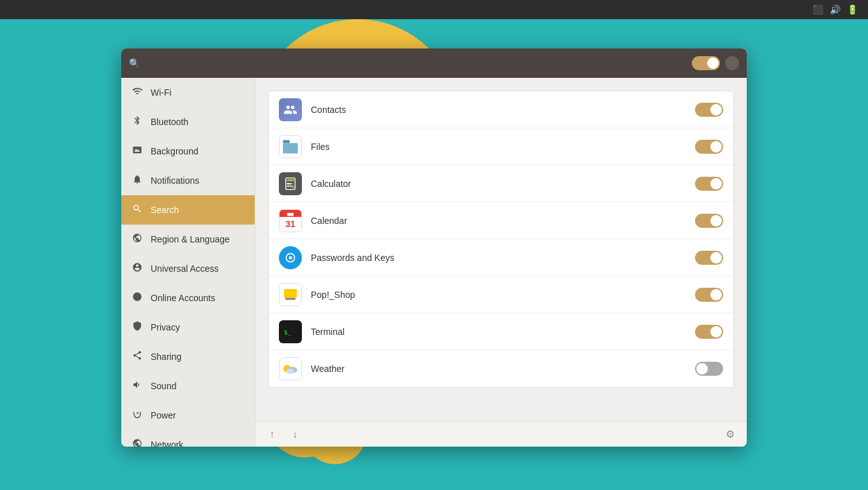 This screenshot has height=490, width=868. I want to click on search-item-calendar: ▅▅ 31 Calendar, so click(501, 221).